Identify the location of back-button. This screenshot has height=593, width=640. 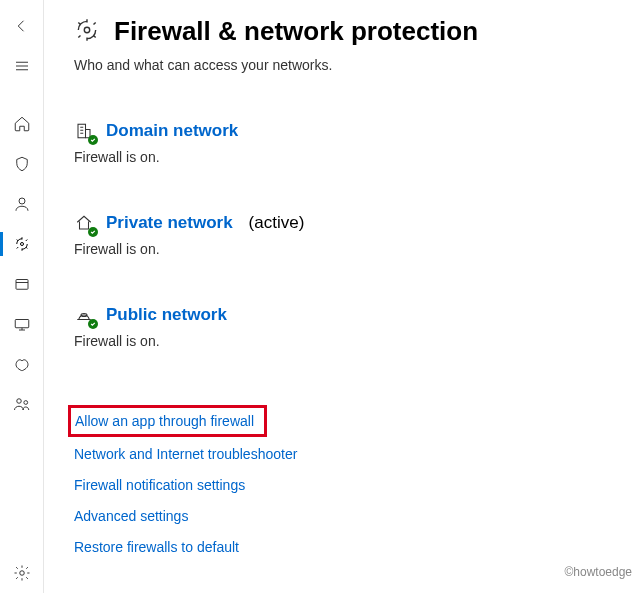
(22, 26).